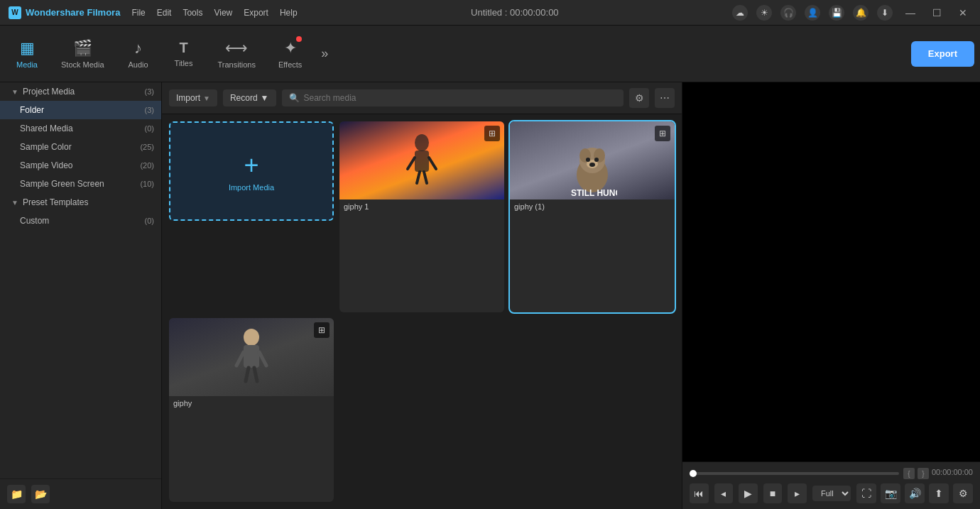 This screenshot has width=980, height=509. I want to click on volume-button: 🔊, so click(915, 493).